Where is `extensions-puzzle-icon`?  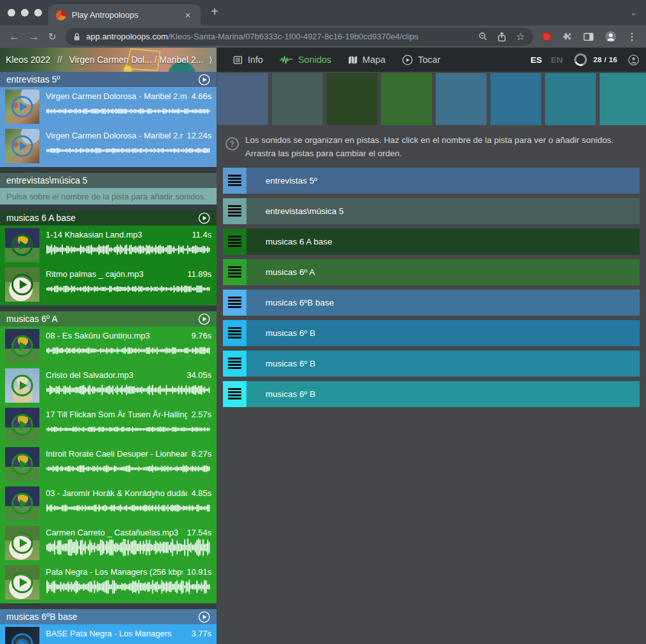
extensions-puzzle-icon is located at coordinates (567, 37).